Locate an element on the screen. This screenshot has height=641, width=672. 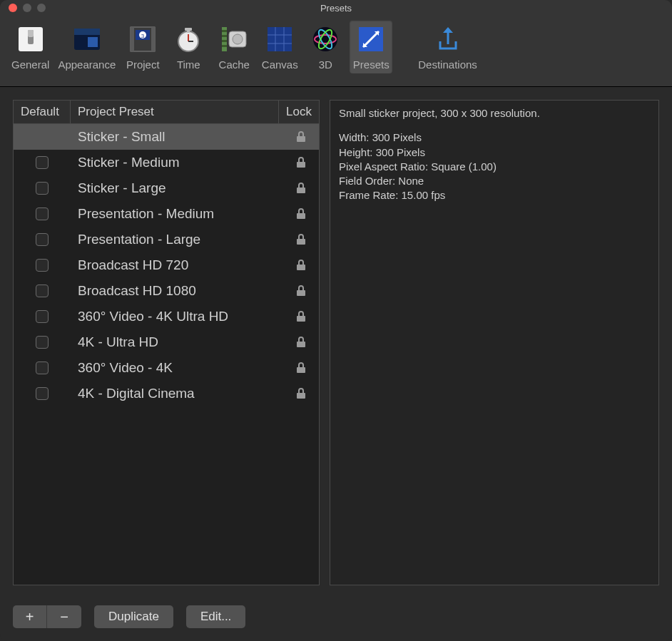
tab-3d: 3D is located at coordinates (325, 47).